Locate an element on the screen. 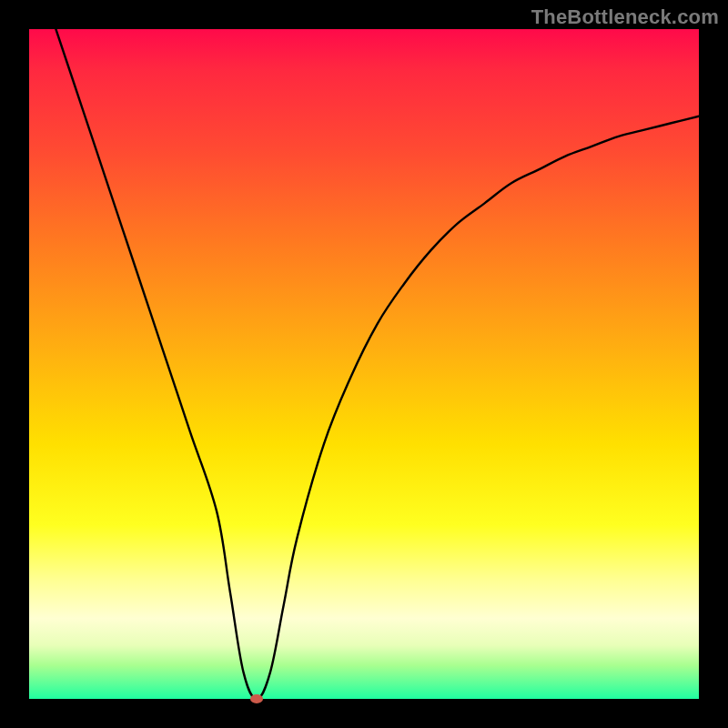 This screenshot has width=728, height=728. watermark-text: TheBottleneck.com is located at coordinates (625, 17).